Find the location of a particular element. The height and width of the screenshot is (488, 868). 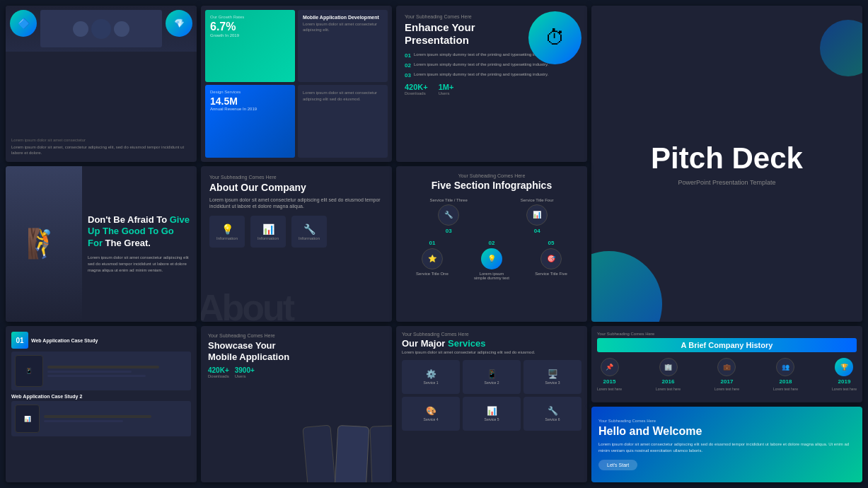

people-group is located at coordinates (101, 28).